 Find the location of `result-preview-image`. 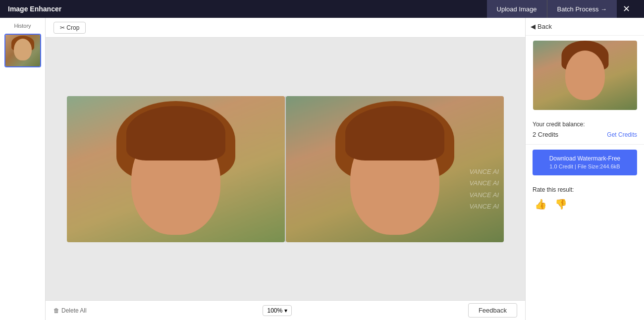

result-preview-image is located at coordinates (585, 75).